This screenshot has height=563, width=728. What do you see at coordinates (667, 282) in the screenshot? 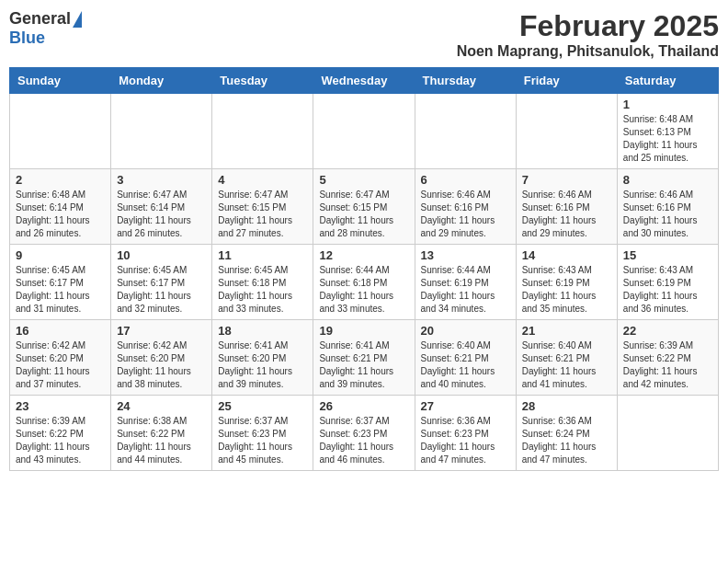
I see `calendar-day-cell: 15Sunrise: 6:43 AM Sunset: 6:19 PM Dayli…` at bounding box center [667, 282].